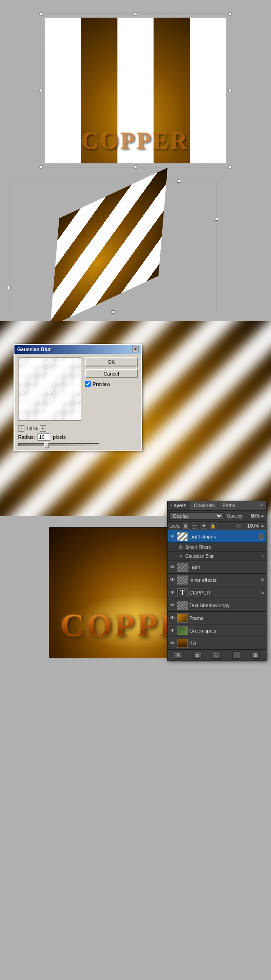  What do you see at coordinates (182, 631) in the screenshot?
I see `layer-thumb-green-spots` at bounding box center [182, 631].